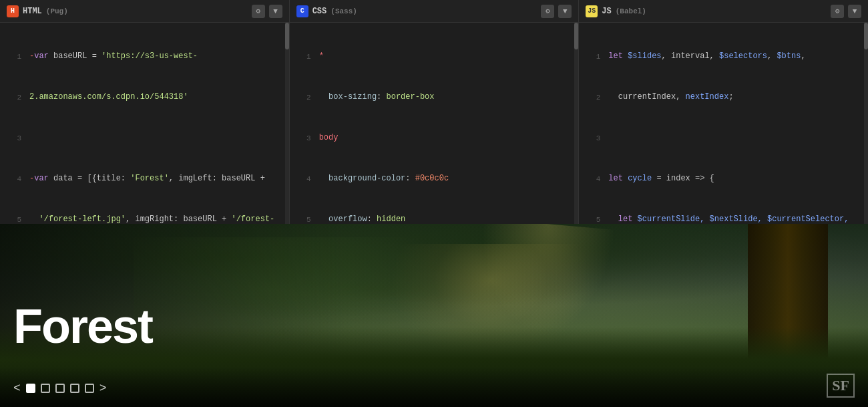 This screenshot has height=407, width=868. I want to click on css-scroll-thumb, so click(576, 36).